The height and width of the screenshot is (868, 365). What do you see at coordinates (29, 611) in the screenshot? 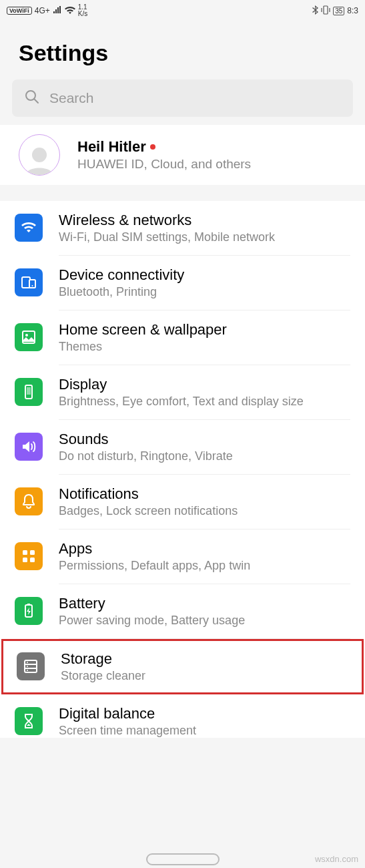
I see `battery-icon` at bounding box center [29, 611].